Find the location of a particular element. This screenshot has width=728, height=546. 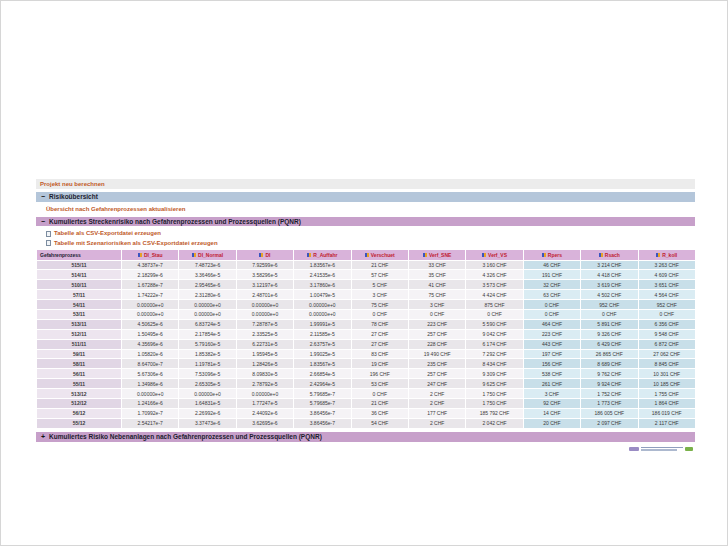

table-cell: 5 590 CHF is located at coordinates (494, 324).